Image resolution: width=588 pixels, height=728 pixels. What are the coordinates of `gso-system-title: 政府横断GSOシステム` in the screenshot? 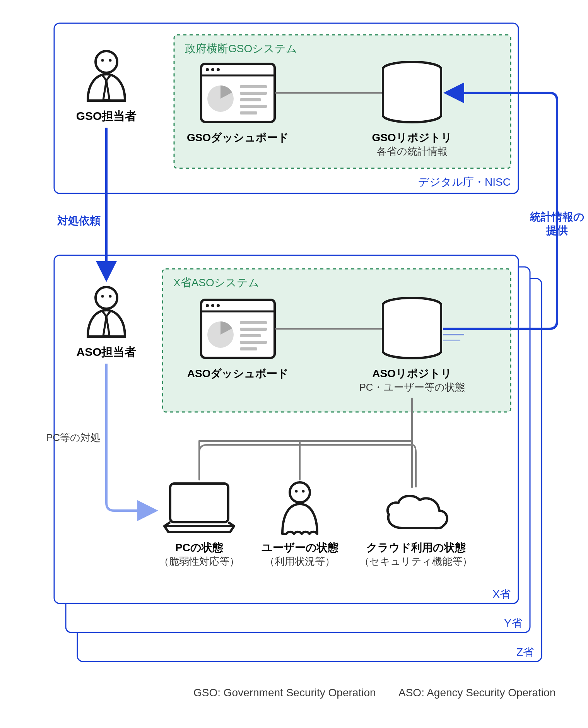 It's located at (241, 49).